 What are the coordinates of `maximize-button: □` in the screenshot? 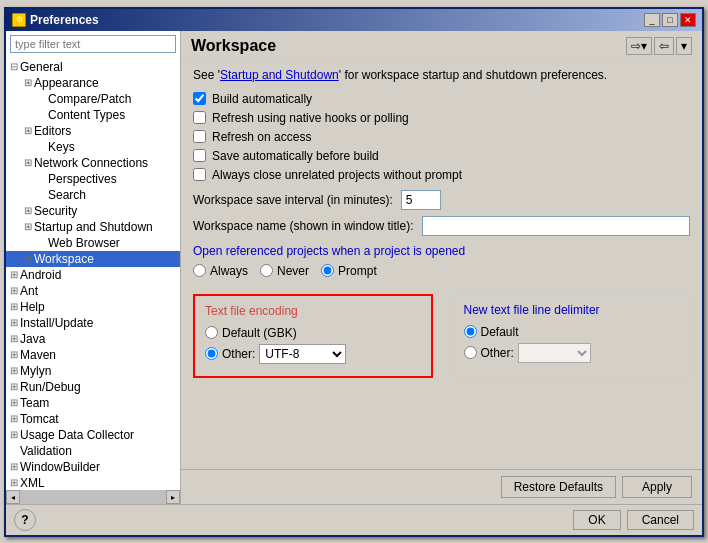 It's located at (670, 20).